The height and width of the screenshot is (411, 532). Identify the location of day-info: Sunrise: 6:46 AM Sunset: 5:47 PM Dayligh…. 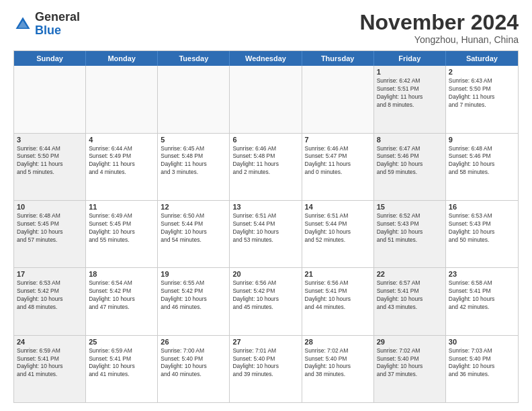
(338, 161).